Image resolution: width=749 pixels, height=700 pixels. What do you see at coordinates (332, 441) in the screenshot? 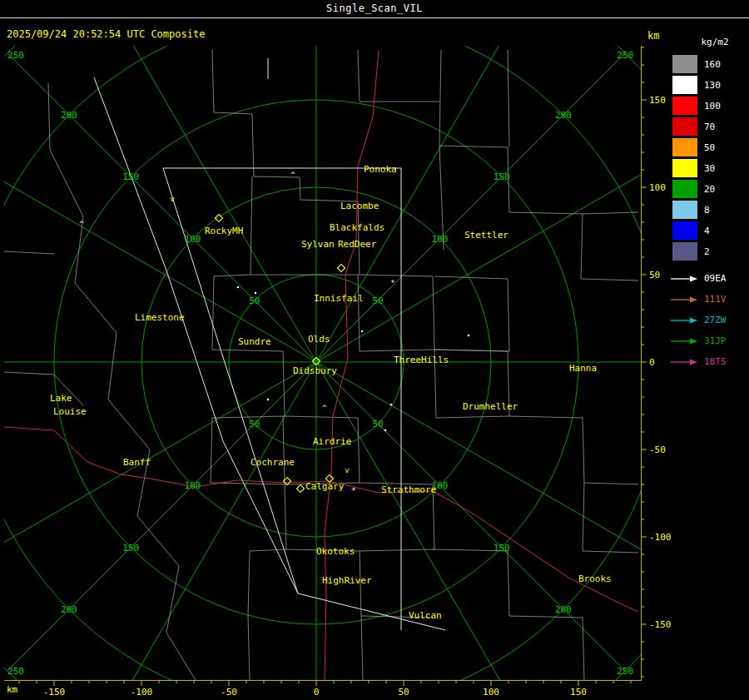
I see `city-label: Airdrie` at bounding box center [332, 441].